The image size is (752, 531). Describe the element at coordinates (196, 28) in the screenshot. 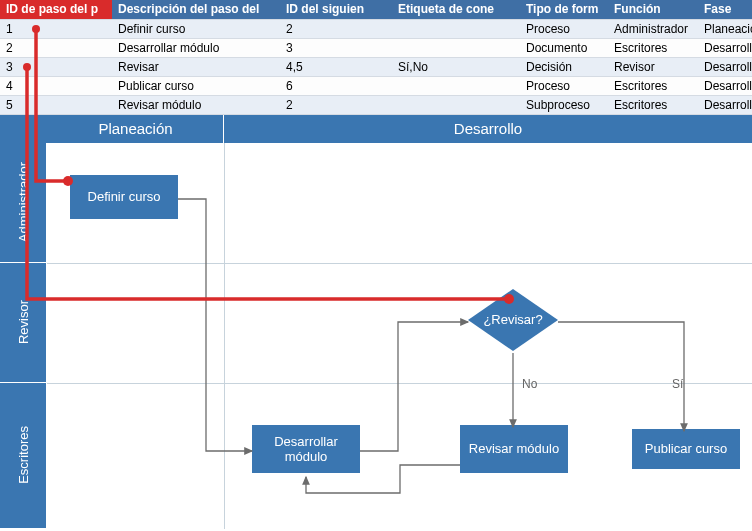

I see `cell-desc: Definir curso` at that location.